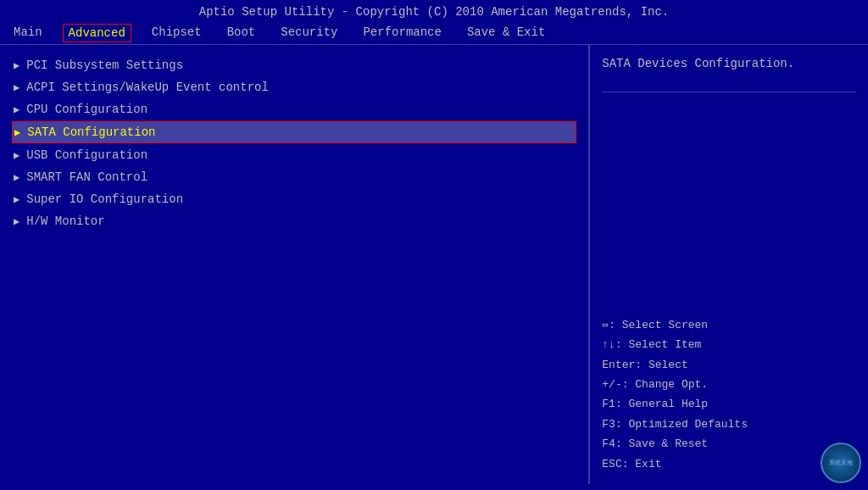 This screenshot has width=868, height=490. I want to click on divider-line, so click(729, 92).